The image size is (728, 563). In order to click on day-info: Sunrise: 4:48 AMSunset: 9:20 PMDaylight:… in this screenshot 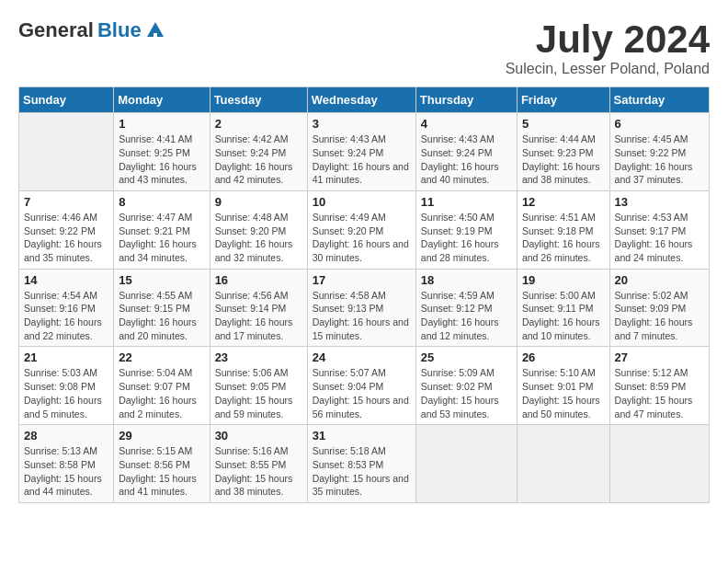, I will do `click(259, 237)`.